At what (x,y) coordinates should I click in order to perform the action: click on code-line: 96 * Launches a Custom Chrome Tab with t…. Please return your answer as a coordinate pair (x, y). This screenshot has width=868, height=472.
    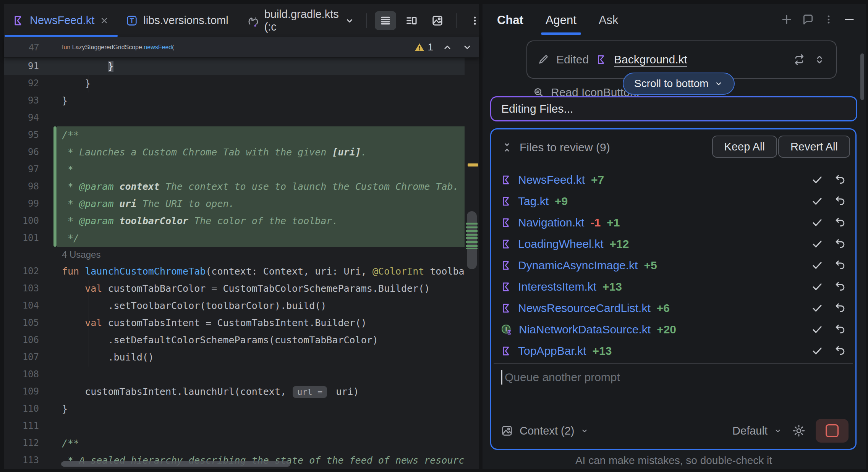
    Looking at the image, I should click on (241, 152).